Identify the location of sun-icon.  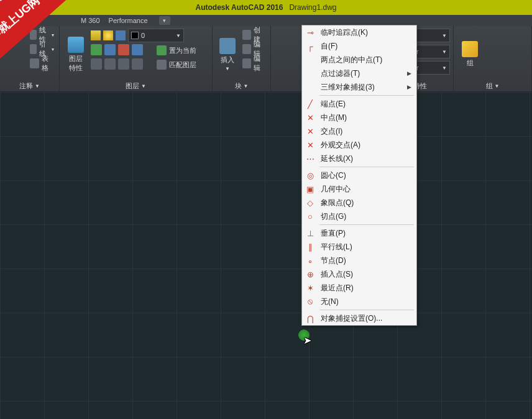
(108, 35).